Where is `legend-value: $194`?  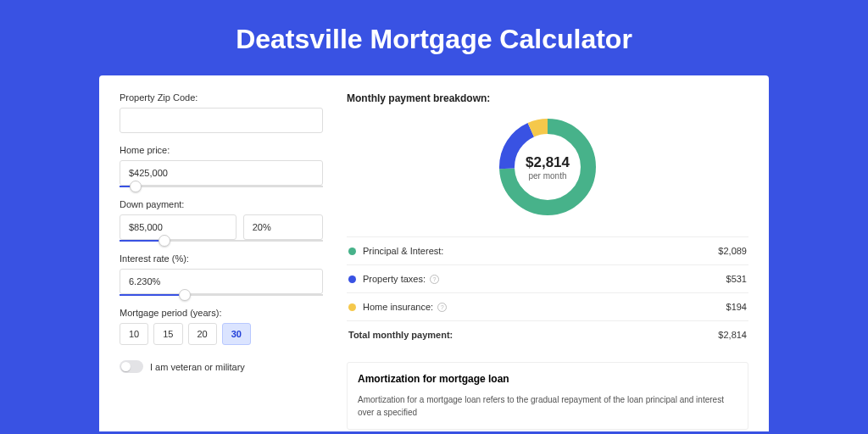
legend-value: $194 is located at coordinates (737, 307).